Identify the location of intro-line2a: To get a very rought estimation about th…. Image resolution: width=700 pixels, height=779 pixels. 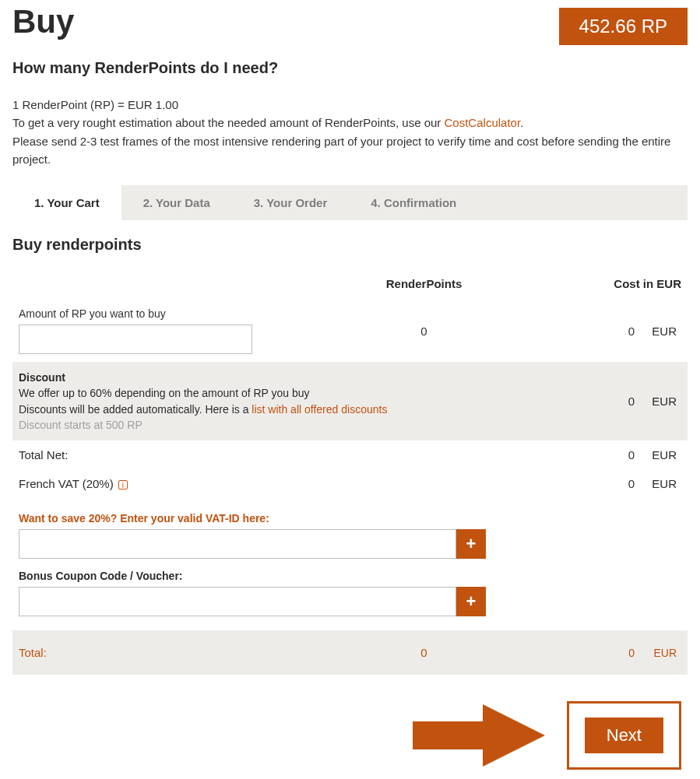
(229, 123).